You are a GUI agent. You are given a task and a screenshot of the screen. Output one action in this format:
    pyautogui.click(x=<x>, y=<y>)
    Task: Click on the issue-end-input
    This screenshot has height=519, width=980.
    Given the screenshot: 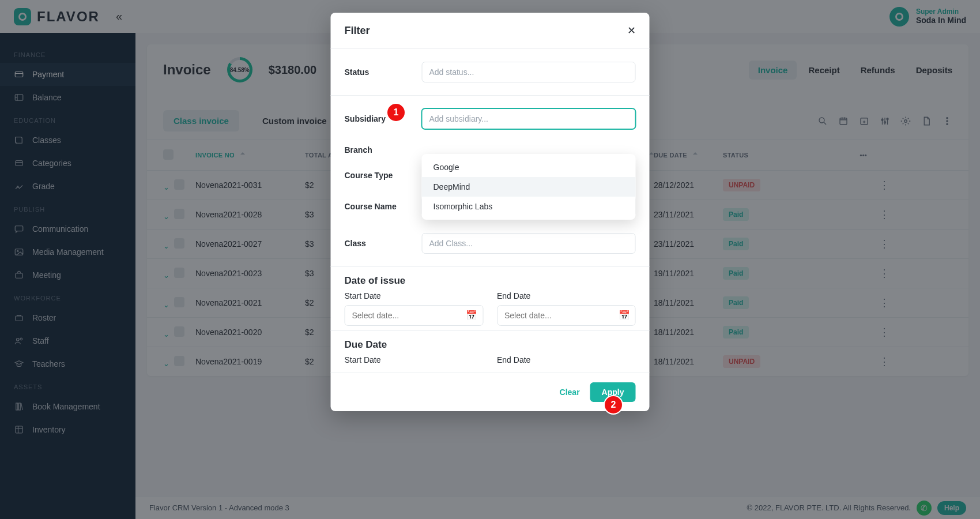 What is the action you would take?
    pyautogui.click(x=566, y=315)
    